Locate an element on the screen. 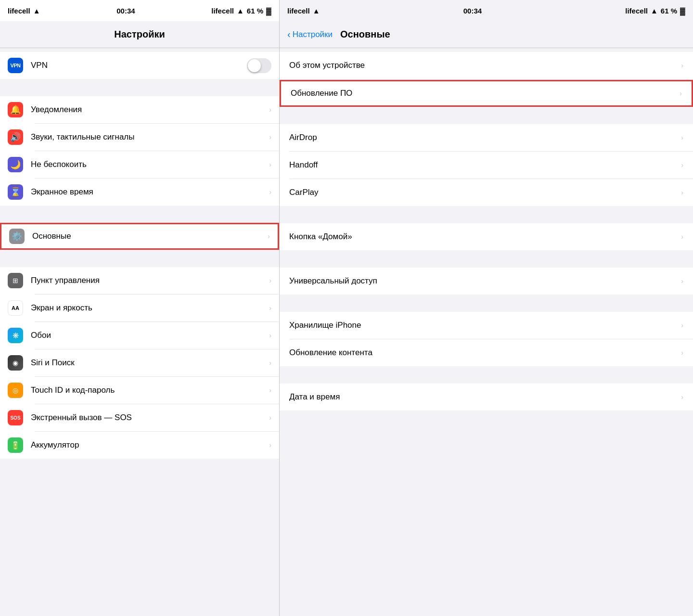 This screenshot has height=616, width=693. left-status-time: 00:34 is located at coordinates (126, 11).